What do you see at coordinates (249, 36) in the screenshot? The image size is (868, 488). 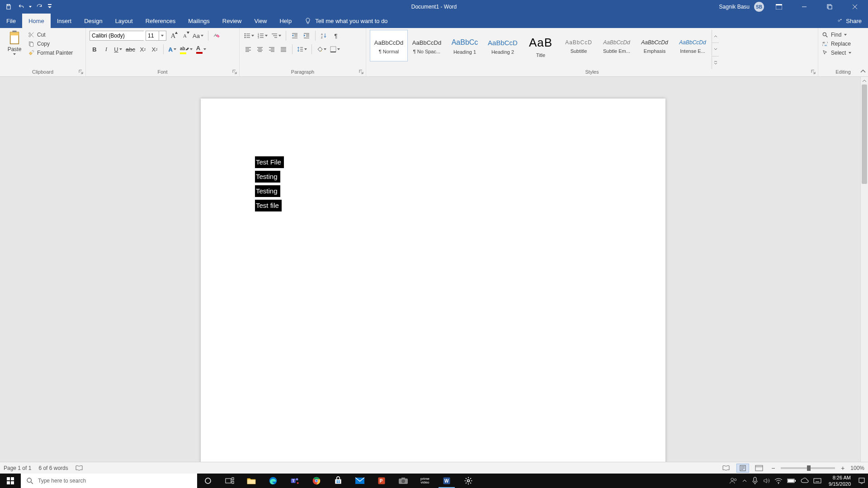 I see `bullets-button` at bounding box center [249, 36].